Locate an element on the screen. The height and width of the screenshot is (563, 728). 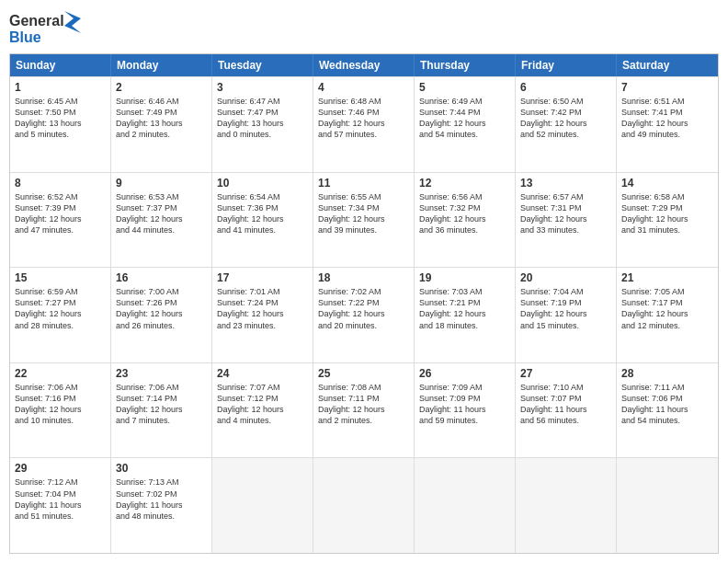
calendar-cell: 27Sunrise: 7:10 AMSunset: 7:07 PMDayligh… is located at coordinates (566, 410).